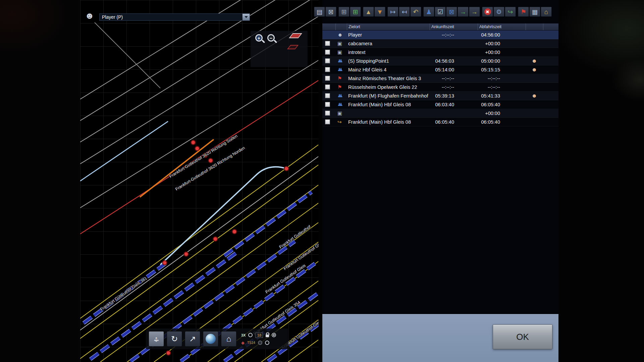 This screenshot has width=644, height=362. I want to click on verify-button: ☑, so click(440, 12).